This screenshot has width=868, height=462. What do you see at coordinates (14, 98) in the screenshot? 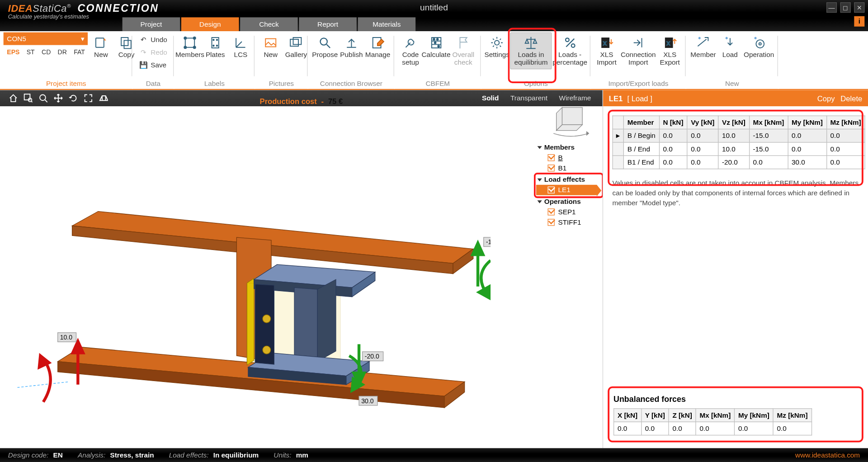
I see `home-view-button` at bounding box center [14, 98].